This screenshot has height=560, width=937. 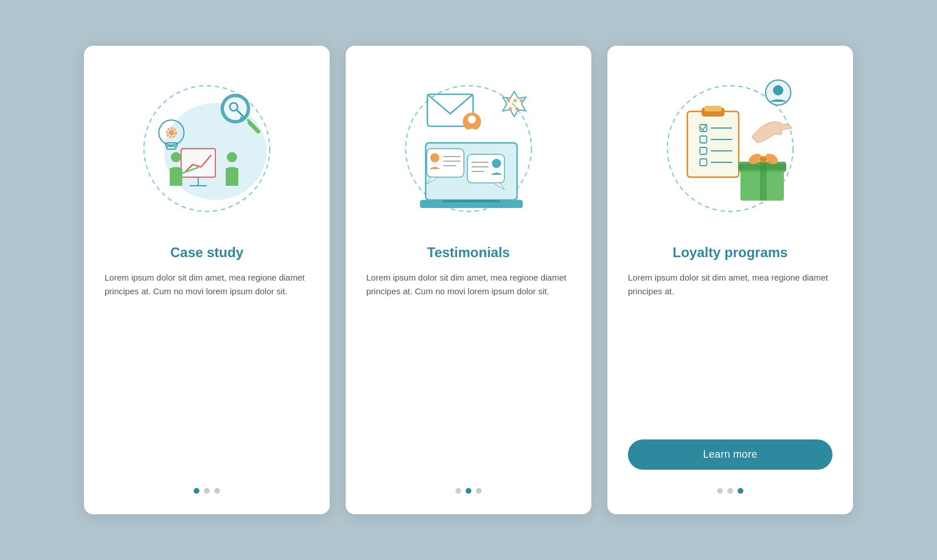 What do you see at coordinates (468, 491) in the screenshot?
I see `testimonials-dots` at bounding box center [468, 491].